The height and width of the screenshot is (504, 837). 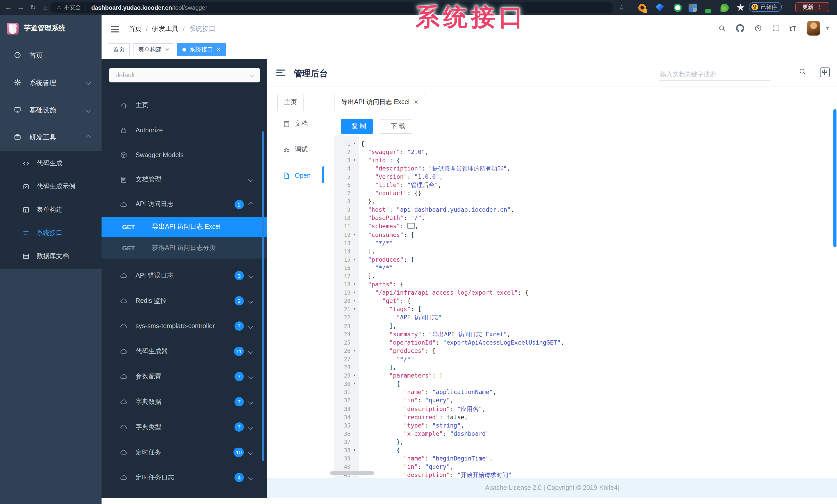 What do you see at coordinates (296, 124) in the screenshot?
I see `doc-nav-文档: 文档` at bounding box center [296, 124].